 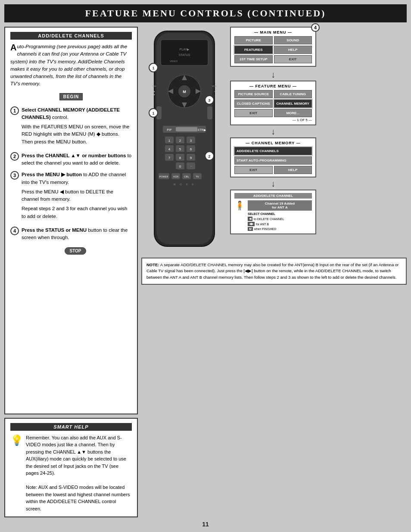 I want to click on option-finished: M when FINISHED, so click(x=280, y=229).